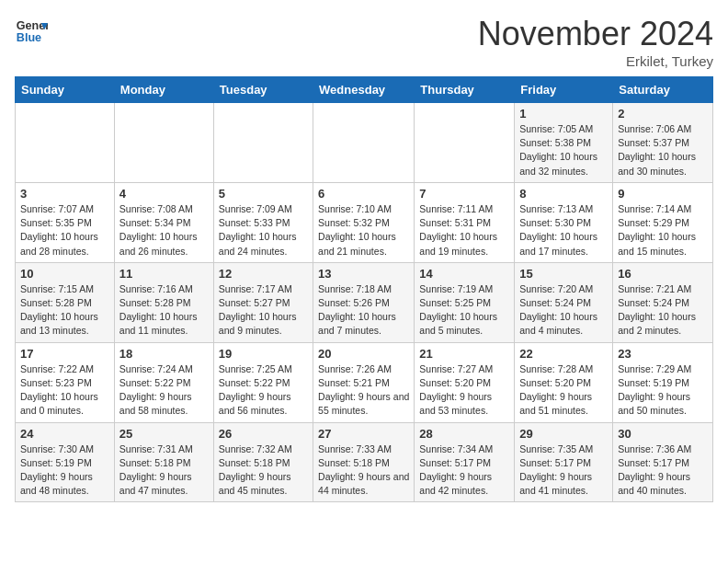  I want to click on day-number: 12, so click(263, 274).